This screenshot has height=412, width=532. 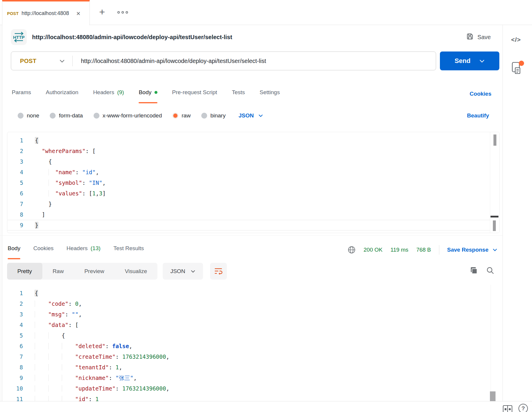 I want to click on send-options-chevron-icon, so click(x=482, y=61).